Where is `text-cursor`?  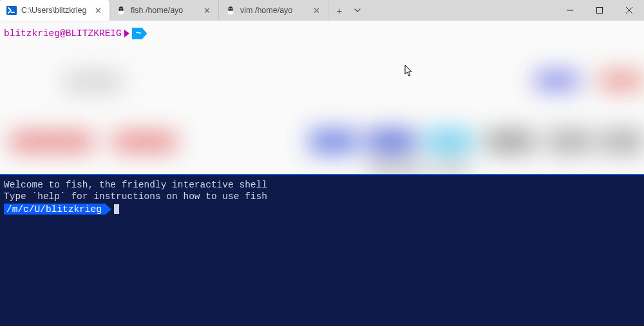
text-cursor is located at coordinates (117, 209).